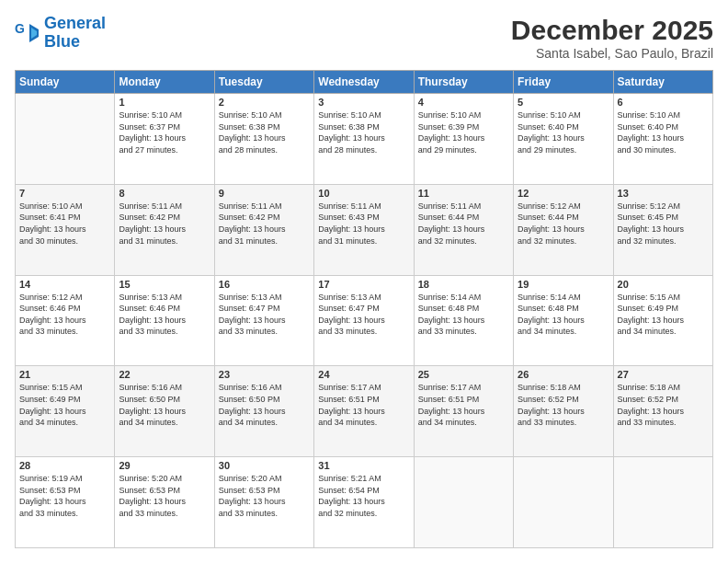 This screenshot has width=728, height=563. I want to click on calendar-cell: 5Sunrise: 5:10 AM Sunset: 6:40 PM Daylig…, so click(563, 140).